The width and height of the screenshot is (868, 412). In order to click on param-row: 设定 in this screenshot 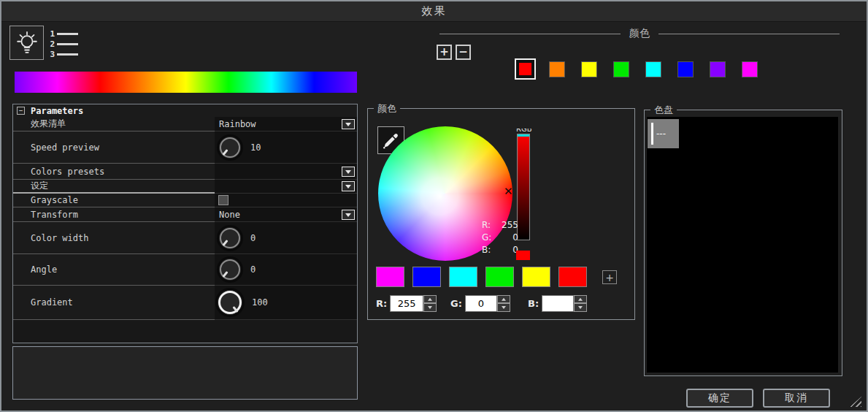, I will do `click(185, 187)`.